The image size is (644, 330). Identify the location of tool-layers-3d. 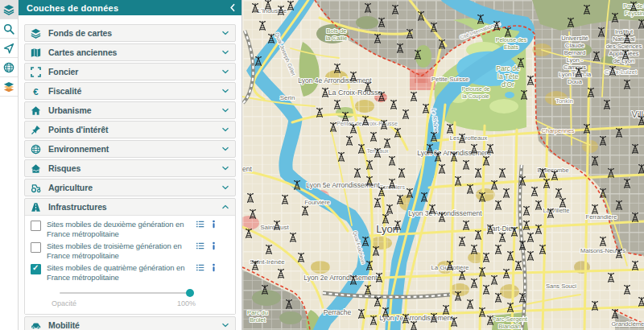
(9, 87).